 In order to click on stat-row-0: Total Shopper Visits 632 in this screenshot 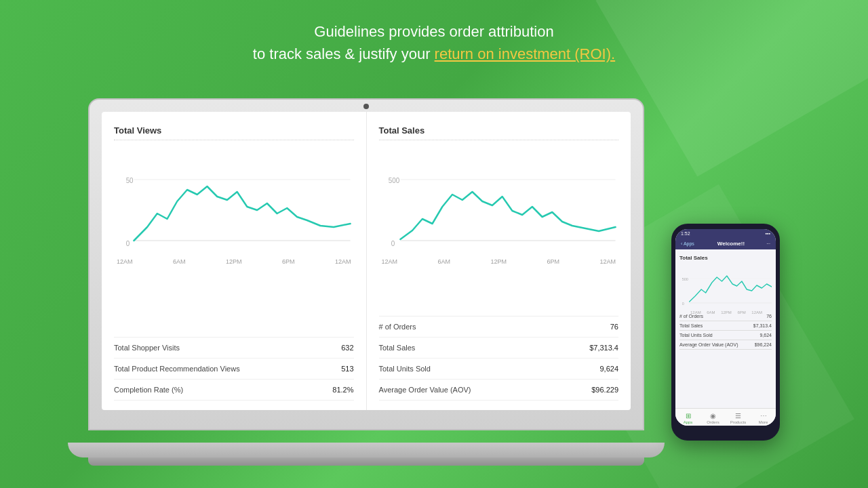, I will do `click(234, 348)`.